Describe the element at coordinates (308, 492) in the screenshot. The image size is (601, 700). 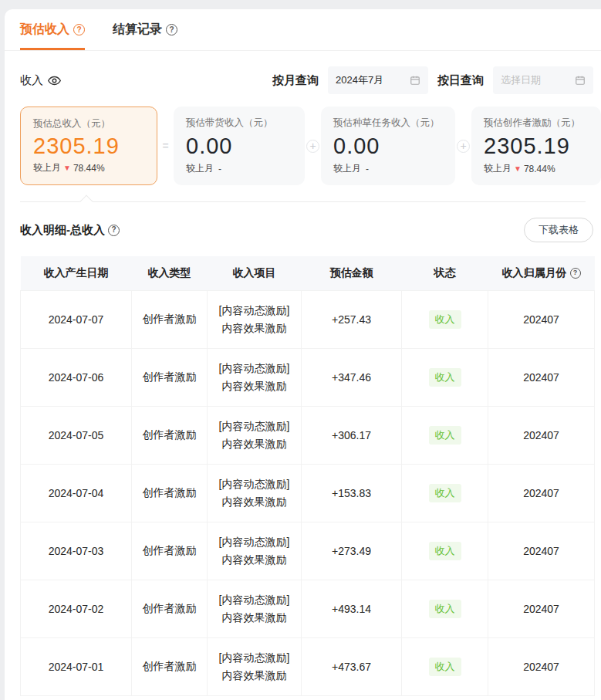
I see `table-row: 2024-07-04 创作者激励 [内容动态激励] 内容效果激励 +153.83…` at that location.